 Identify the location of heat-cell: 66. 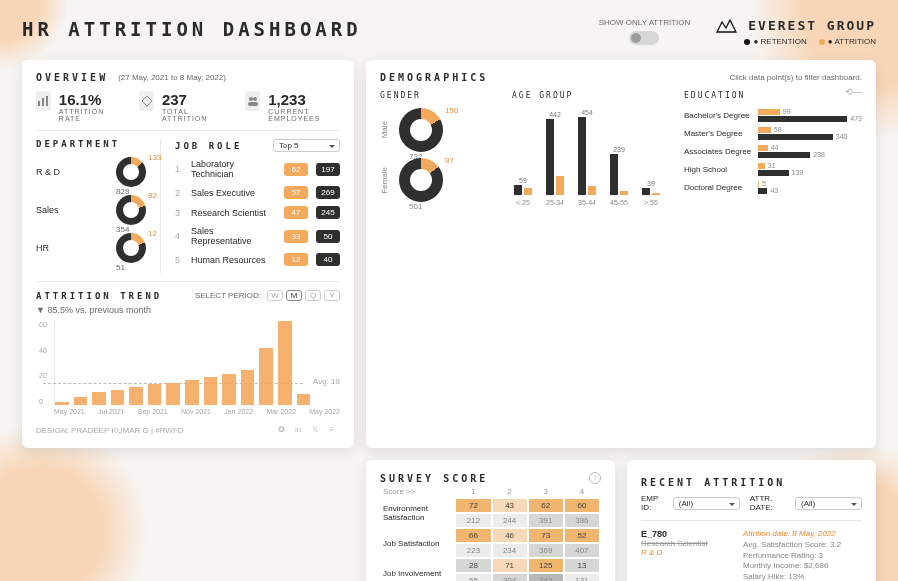
(473, 536).